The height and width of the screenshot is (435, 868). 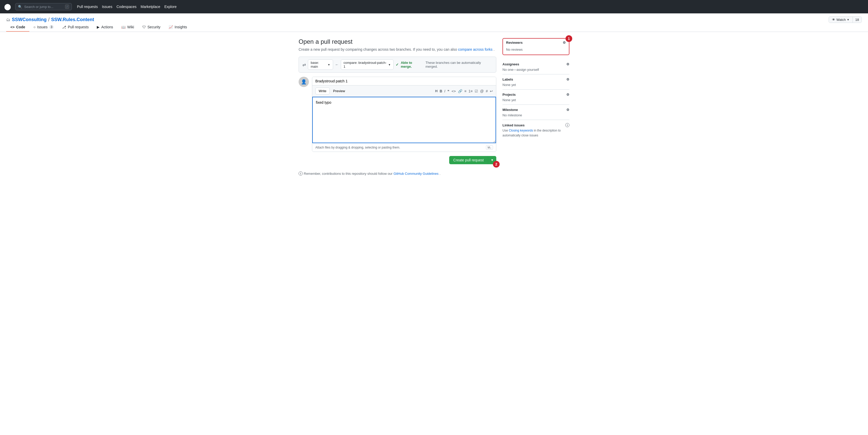 I want to click on link-icon: 🔗, so click(x=460, y=91).